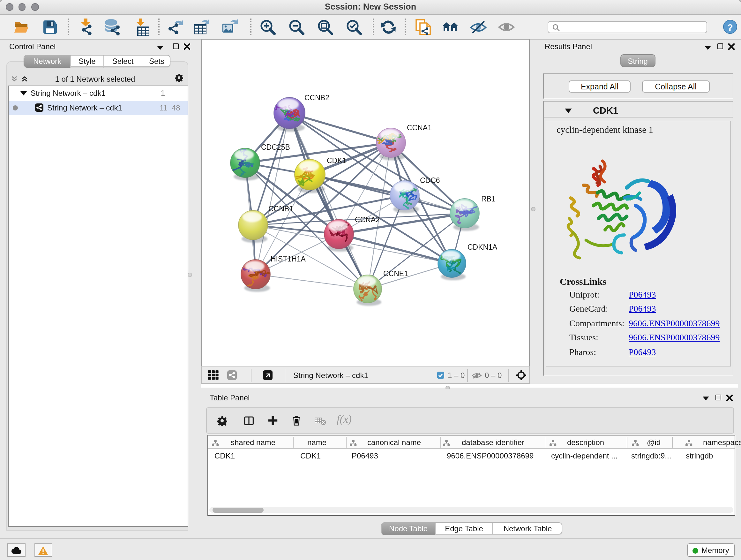 The height and width of the screenshot is (560, 741). Describe the element at coordinates (367, 220) in the screenshot. I see `svg-text: CCNA2` at that location.